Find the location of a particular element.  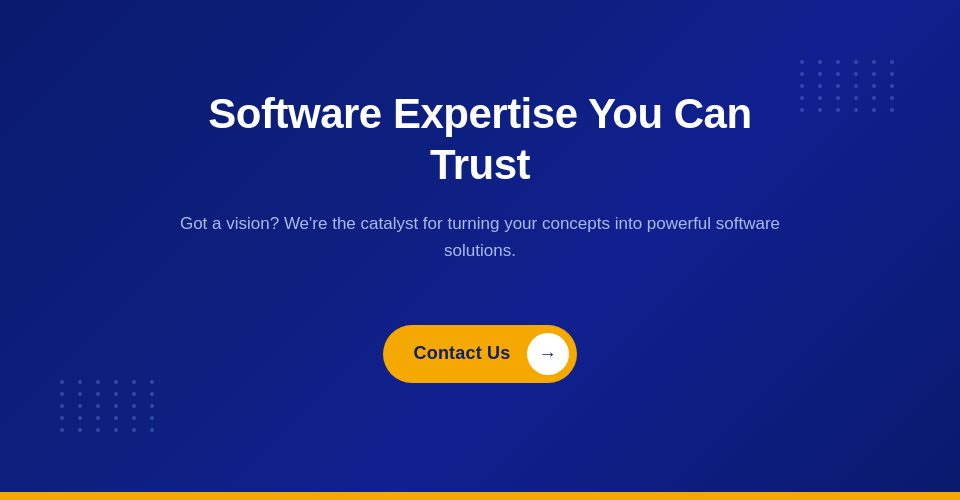

hero-title: Software Expertise You Can Trust is located at coordinates (480, 140).